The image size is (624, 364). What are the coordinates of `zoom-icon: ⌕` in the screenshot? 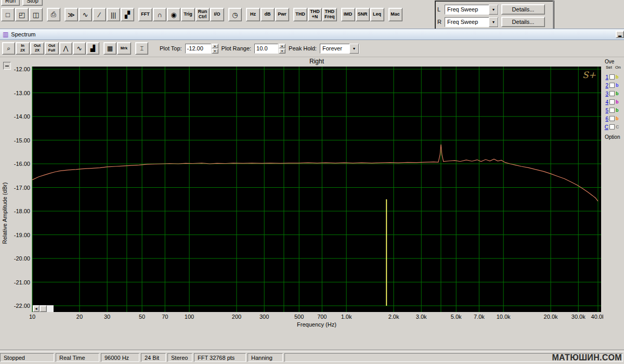 It's located at (8, 48).